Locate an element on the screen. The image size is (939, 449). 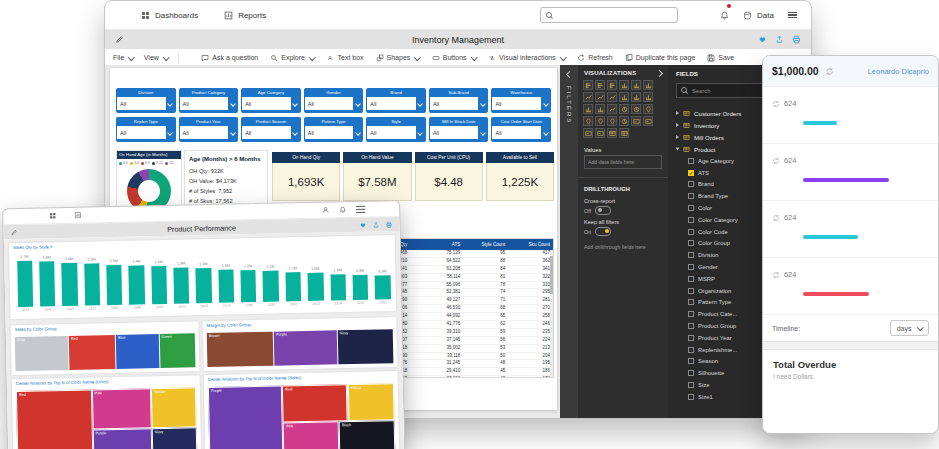
viz-icon-multi-row-card is located at coordinates (648, 121).